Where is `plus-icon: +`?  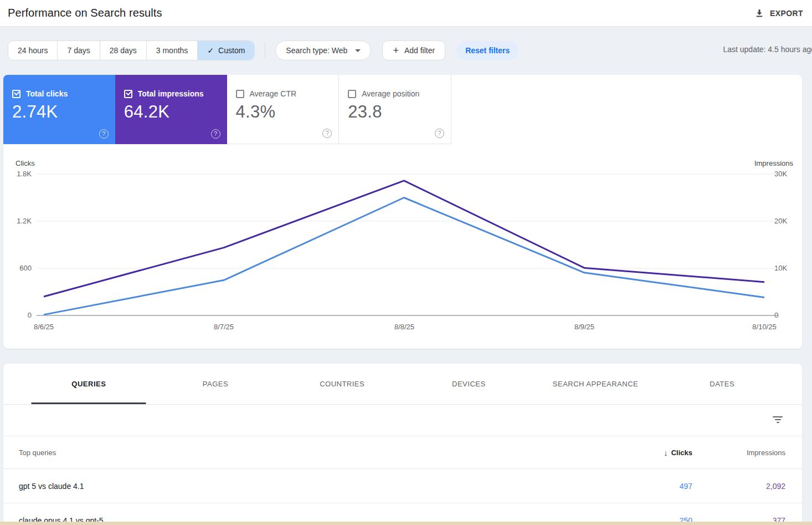
plus-icon: + is located at coordinates (395, 51).